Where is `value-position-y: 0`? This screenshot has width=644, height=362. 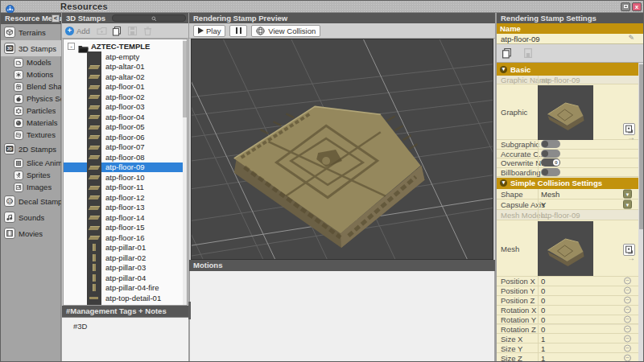
value-position-y: 0 is located at coordinates (543, 291).